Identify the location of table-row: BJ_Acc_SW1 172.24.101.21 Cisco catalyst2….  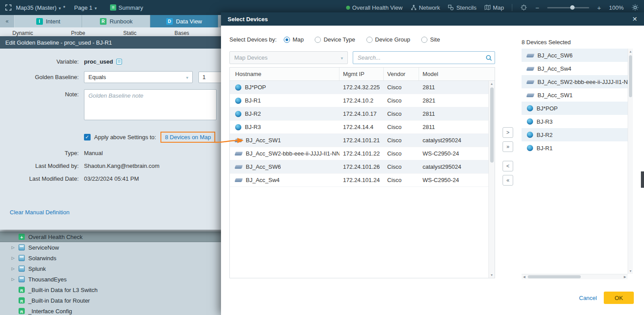
(359, 140).